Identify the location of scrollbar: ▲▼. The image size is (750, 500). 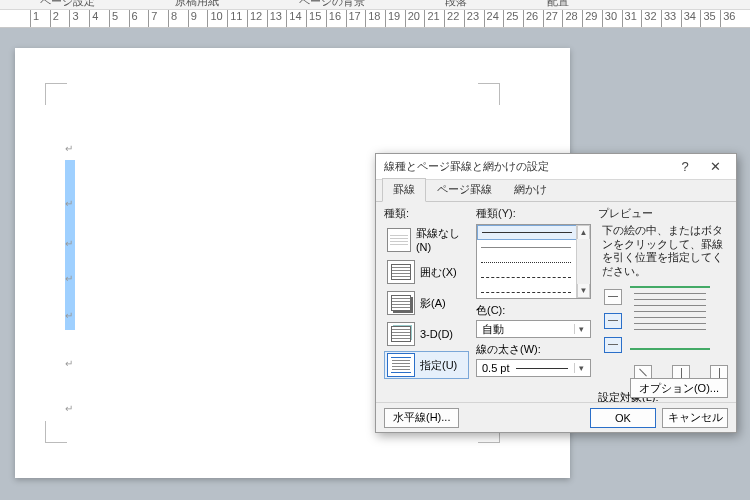
(583, 262).